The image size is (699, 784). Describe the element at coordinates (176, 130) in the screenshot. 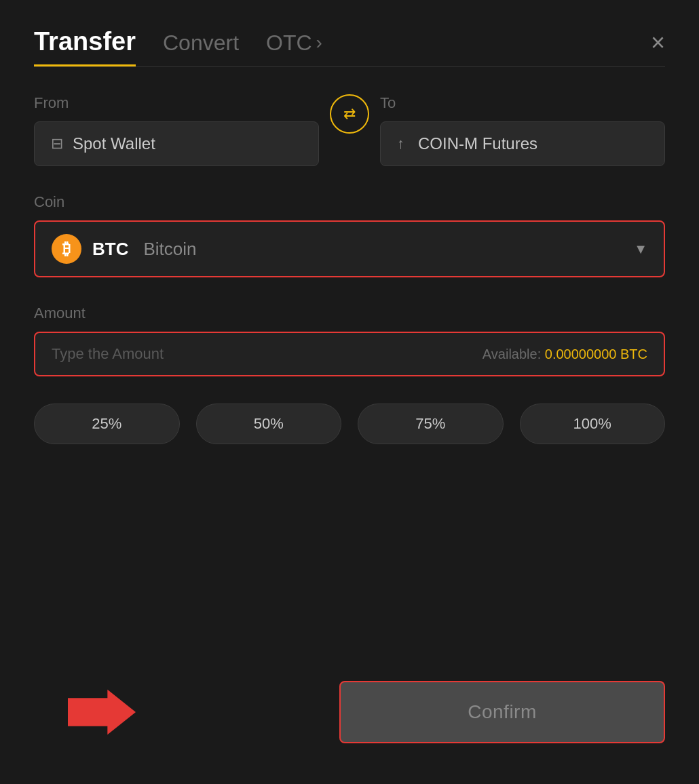

I see `from-column: From ⊟ Spot Wallet` at that location.